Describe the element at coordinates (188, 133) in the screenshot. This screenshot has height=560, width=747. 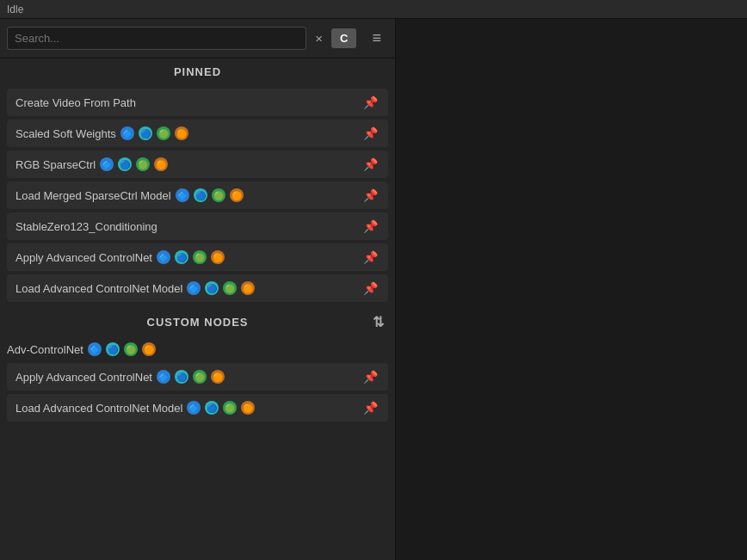
I see `node-item-label: Scaled Soft Weights 🔷🔵🟢🟠` at that location.